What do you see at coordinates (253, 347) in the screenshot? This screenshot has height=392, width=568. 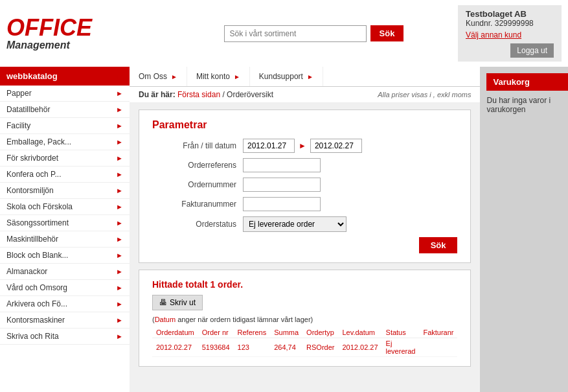 I see `cell-referens: 123` at bounding box center [253, 347].